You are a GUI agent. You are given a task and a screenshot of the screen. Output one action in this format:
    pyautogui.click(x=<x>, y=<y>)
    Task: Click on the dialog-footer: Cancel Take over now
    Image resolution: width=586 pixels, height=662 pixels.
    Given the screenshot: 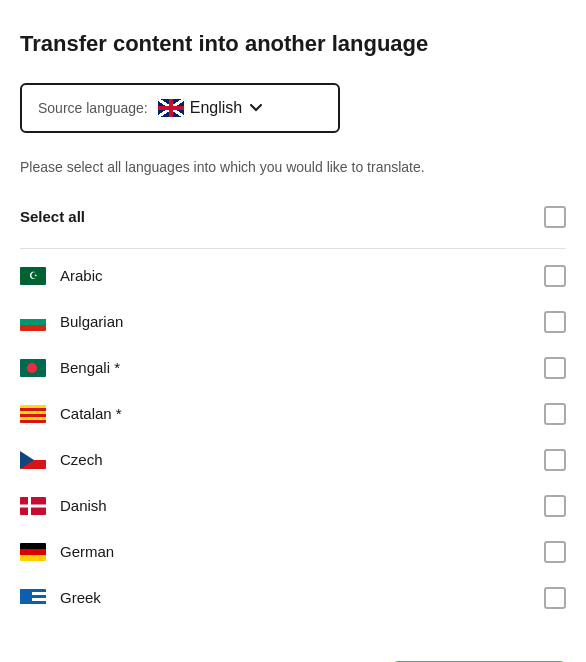 What is the action you would take?
    pyautogui.click(x=293, y=658)
    